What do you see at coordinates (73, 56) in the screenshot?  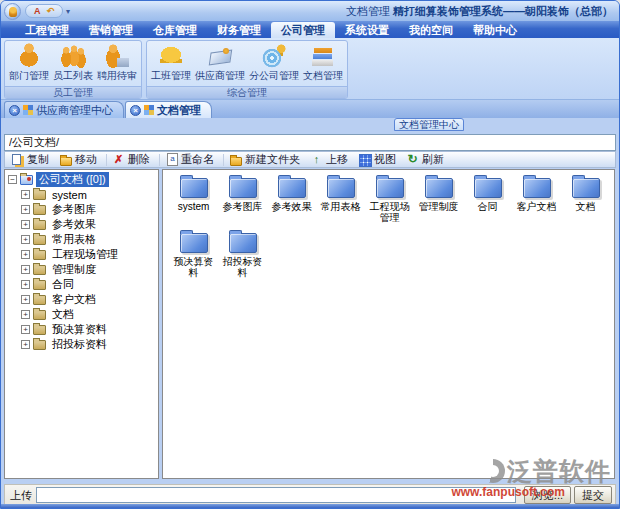 I see `employee-list-icon` at bounding box center [73, 56].